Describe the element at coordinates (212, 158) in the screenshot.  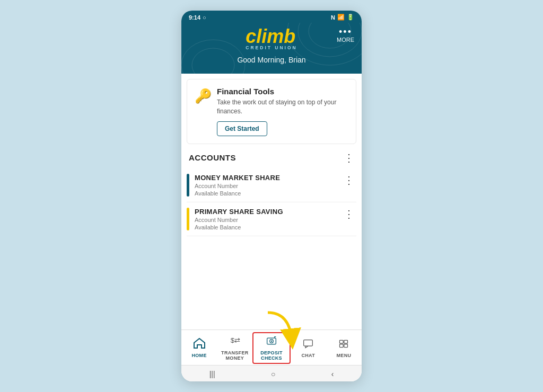
I see `accounts-title: ACCOUNTS` at that location.